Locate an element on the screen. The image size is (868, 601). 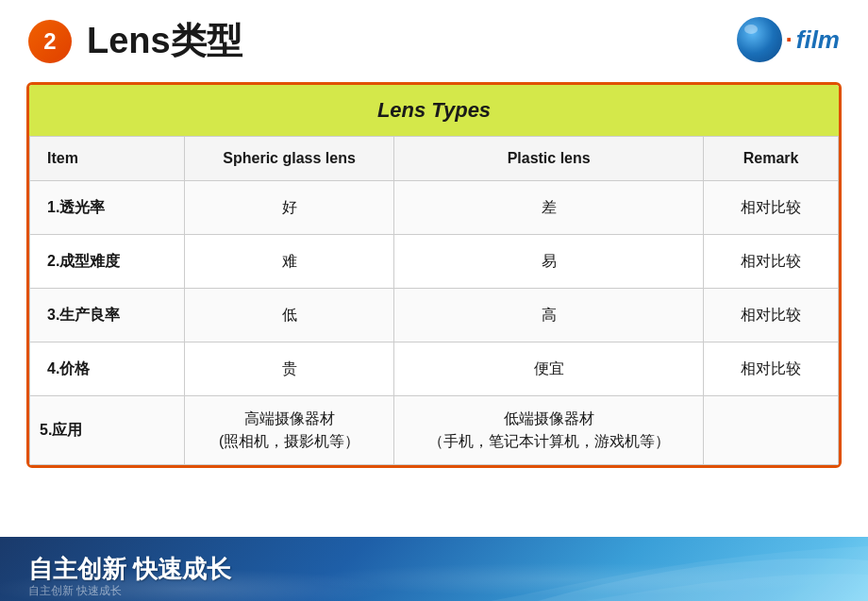
table-row: 1.透光率好差相对比较 is located at coordinates (434, 208).